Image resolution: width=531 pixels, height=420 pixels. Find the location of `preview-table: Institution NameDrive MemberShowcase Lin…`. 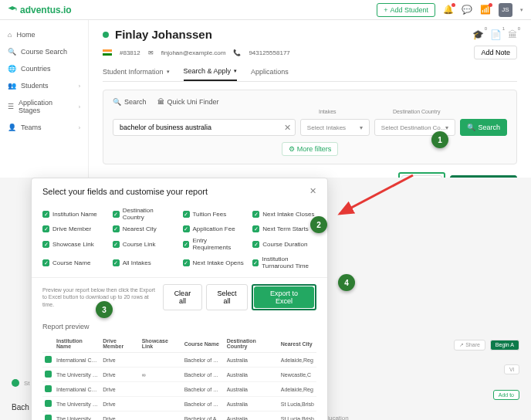

preview-table: Institution NameDrive MemberShowcase Lin… is located at coordinates (179, 378).